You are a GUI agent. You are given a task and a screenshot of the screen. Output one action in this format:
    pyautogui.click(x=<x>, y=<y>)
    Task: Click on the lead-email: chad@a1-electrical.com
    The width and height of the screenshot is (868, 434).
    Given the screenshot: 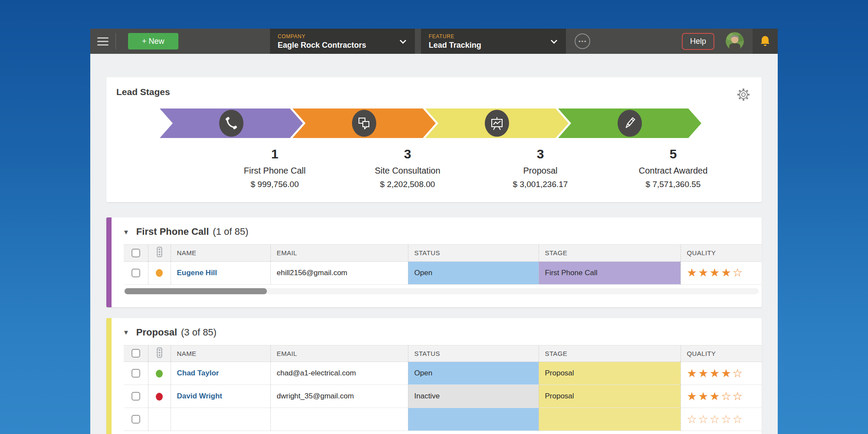 What is the action you would take?
    pyautogui.click(x=339, y=373)
    